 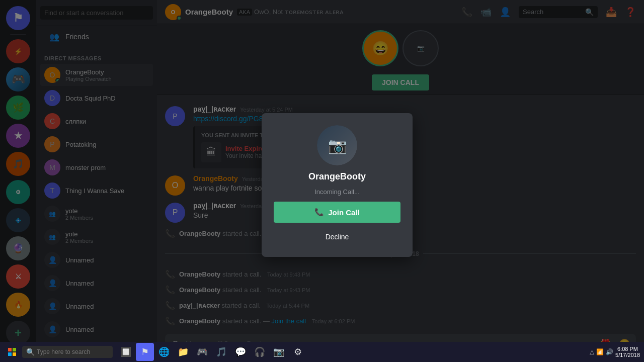 What do you see at coordinates (505, 12) in the screenshot?
I see `add-friend-icon: 👤` at bounding box center [505, 12].